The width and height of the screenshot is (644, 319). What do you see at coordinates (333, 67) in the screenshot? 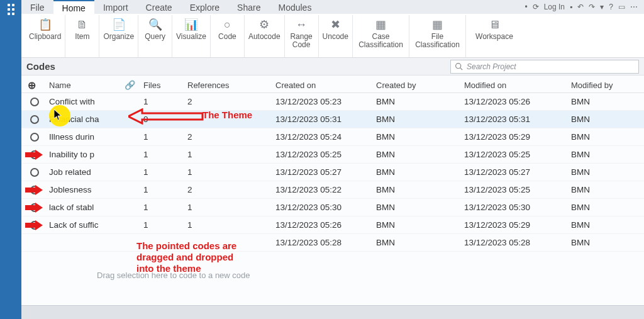
I see `panel-header: Codes Search Project` at bounding box center [333, 67].